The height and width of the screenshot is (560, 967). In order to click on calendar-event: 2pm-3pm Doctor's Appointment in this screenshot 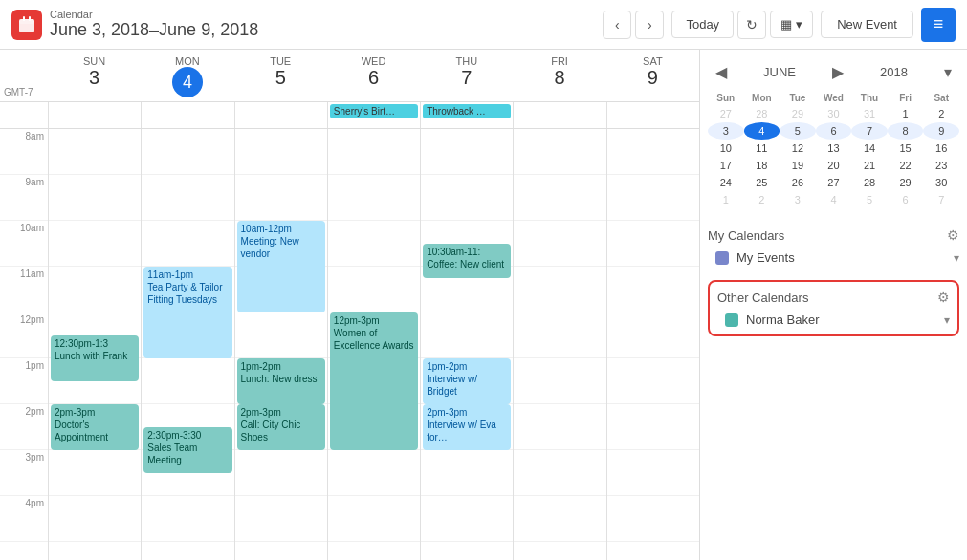, I will do `click(95, 427)`.